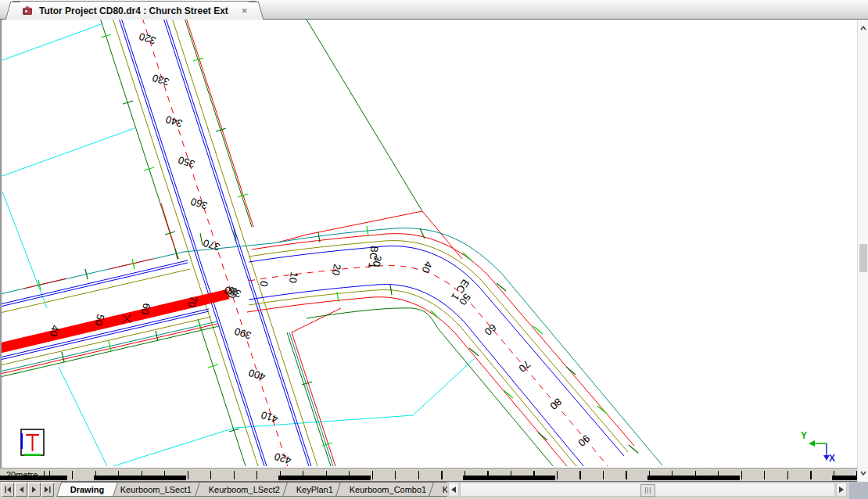 This screenshot has width=868, height=499. Describe the element at coordinates (429, 475) in the screenshot. I see `scale-ruler: 20metre` at that location.